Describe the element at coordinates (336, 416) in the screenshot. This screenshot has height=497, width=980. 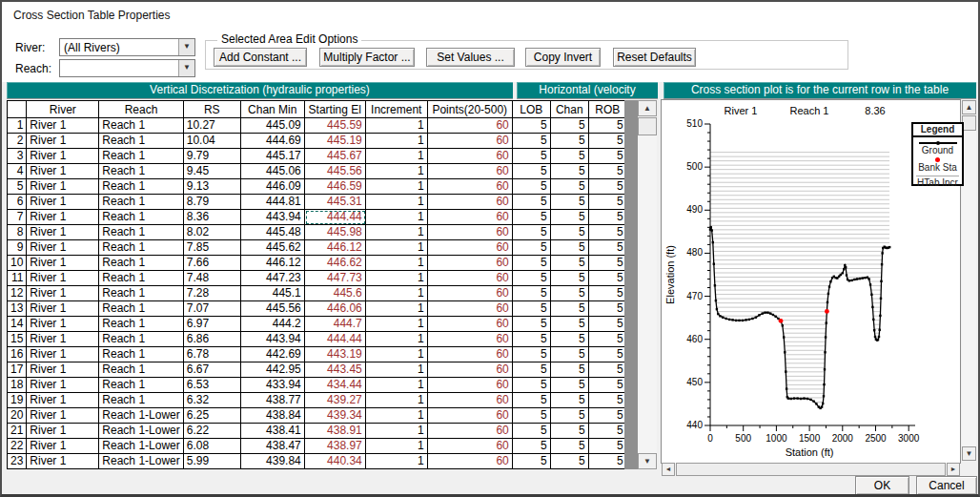
I see `cell-startel: 439.34` at that location.